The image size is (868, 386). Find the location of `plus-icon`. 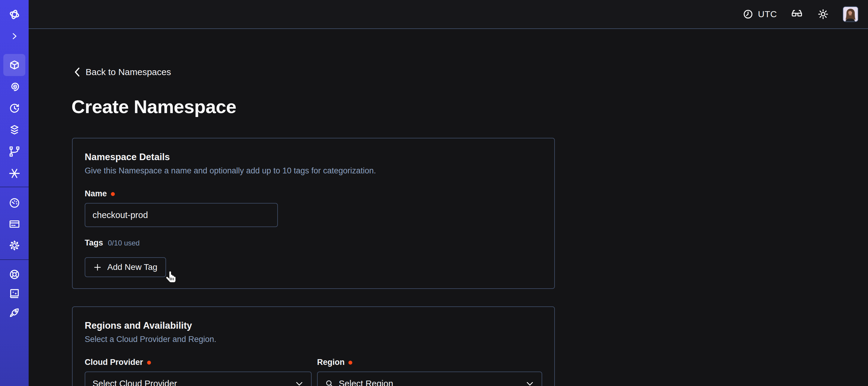

plus-icon is located at coordinates (97, 267).